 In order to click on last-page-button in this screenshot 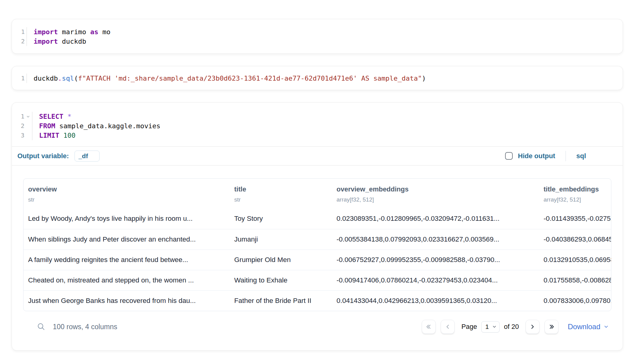, I will do `click(551, 327)`.